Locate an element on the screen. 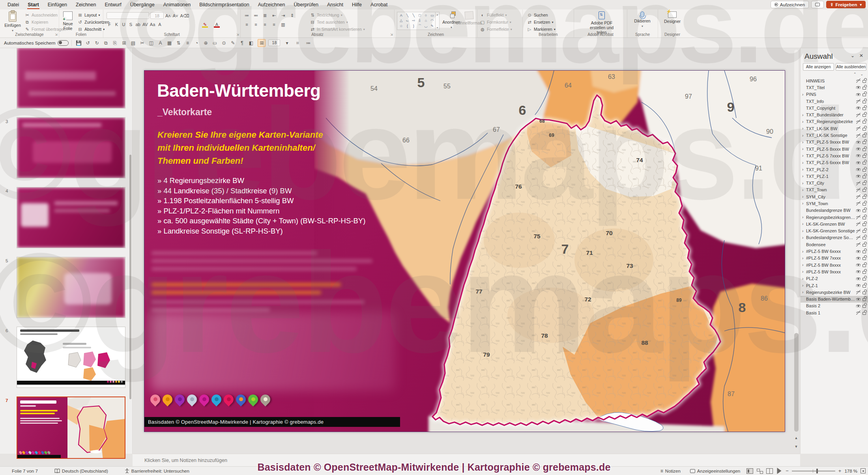 This screenshot has width=868, height=475. layer-row: › Regierungsbezirksgrenzen ... is located at coordinates (834, 217).